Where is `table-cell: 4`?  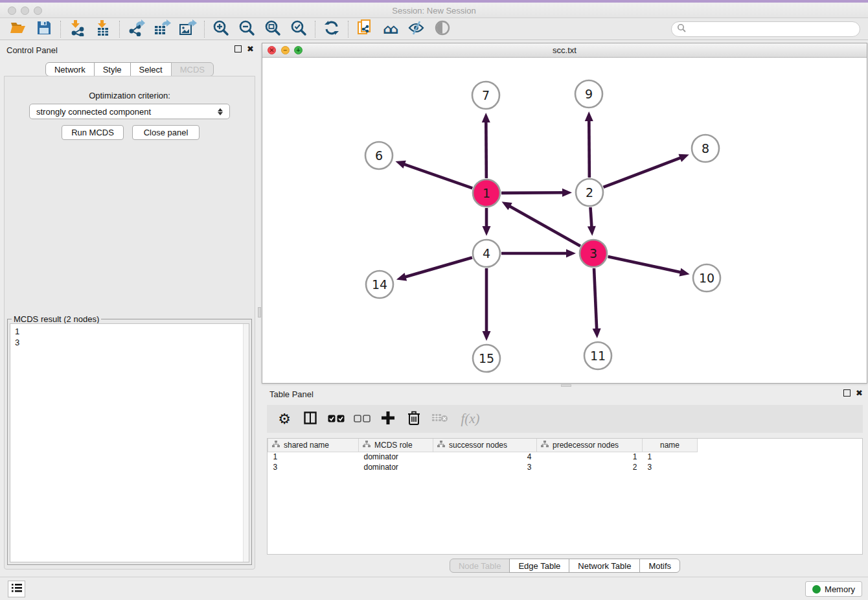
table-cell: 4 is located at coordinates (485, 457).